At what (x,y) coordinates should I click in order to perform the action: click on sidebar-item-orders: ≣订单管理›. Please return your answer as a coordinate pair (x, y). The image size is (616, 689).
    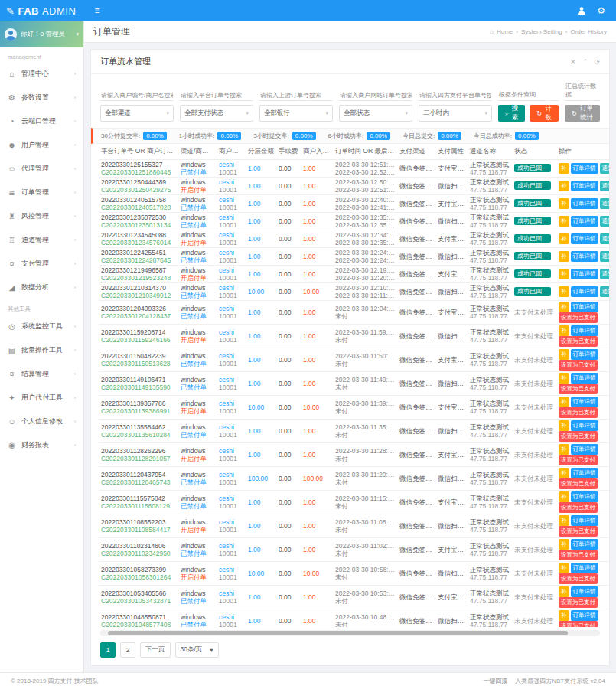
    Looking at the image, I should click on (41, 193).